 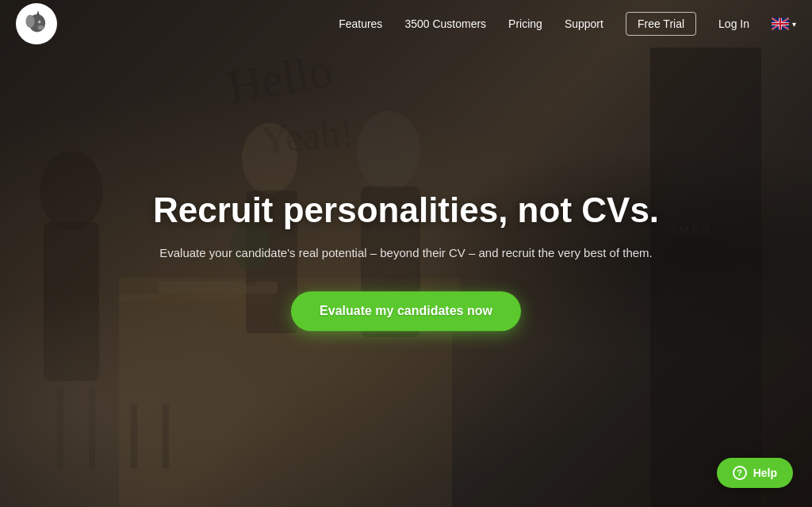 I want to click on nav-free-trial: Free Trial, so click(x=661, y=24).